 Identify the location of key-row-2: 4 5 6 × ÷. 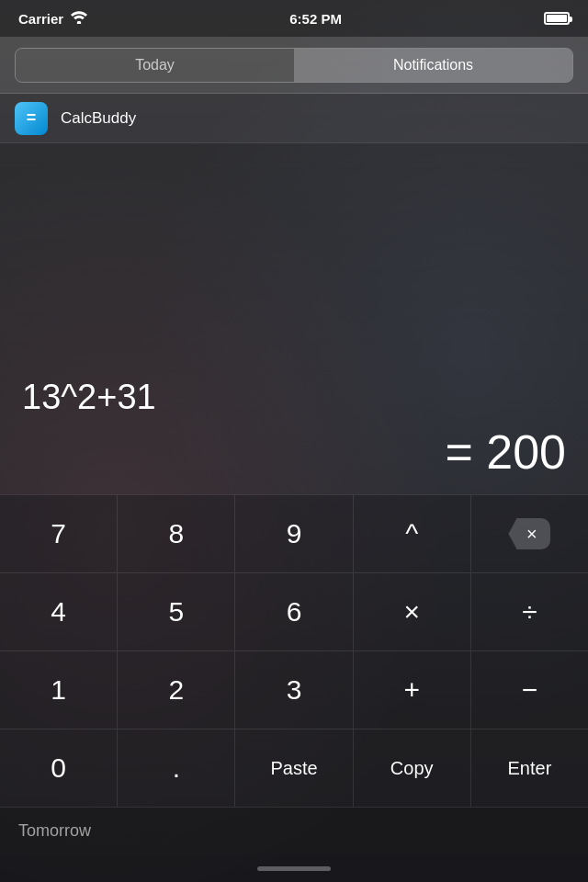
(294, 612).